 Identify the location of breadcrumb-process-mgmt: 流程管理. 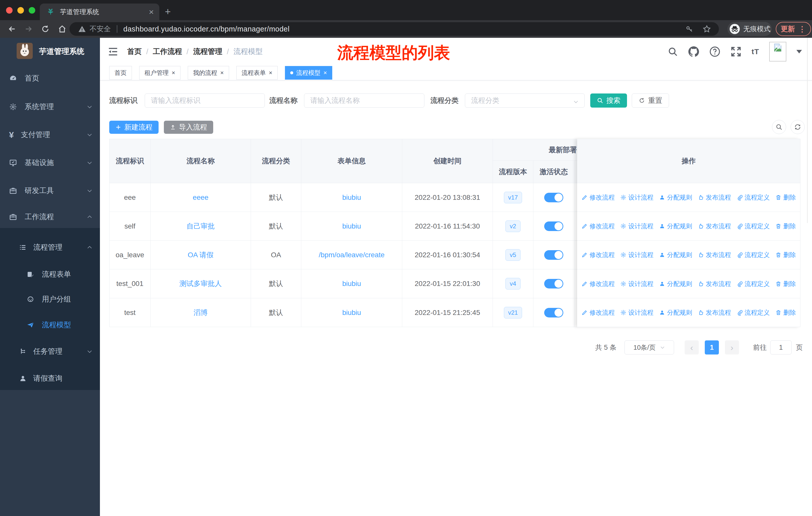
(208, 52).